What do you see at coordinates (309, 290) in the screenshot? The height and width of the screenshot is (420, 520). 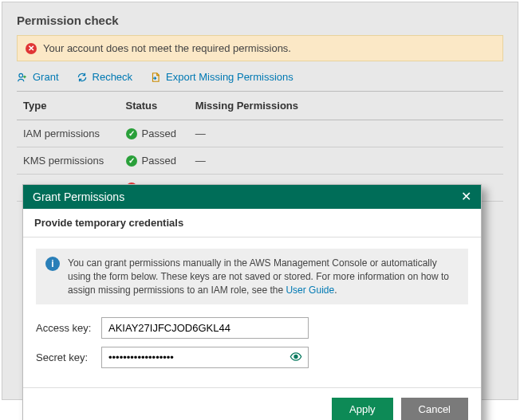 I see `user-guide-link: User Guide` at bounding box center [309, 290].